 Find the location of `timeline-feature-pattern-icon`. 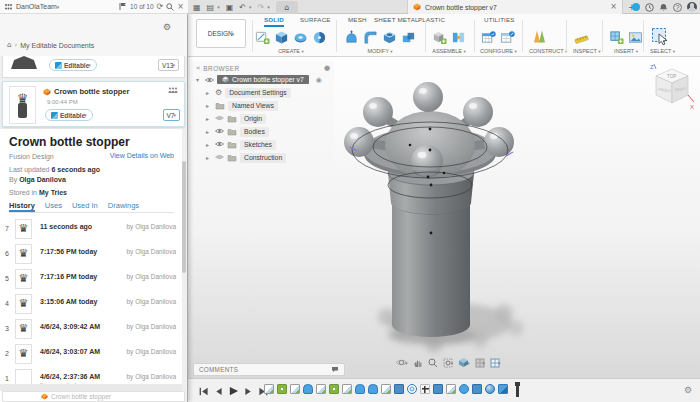

timeline-feature-pattern-icon is located at coordinates (412, 389).